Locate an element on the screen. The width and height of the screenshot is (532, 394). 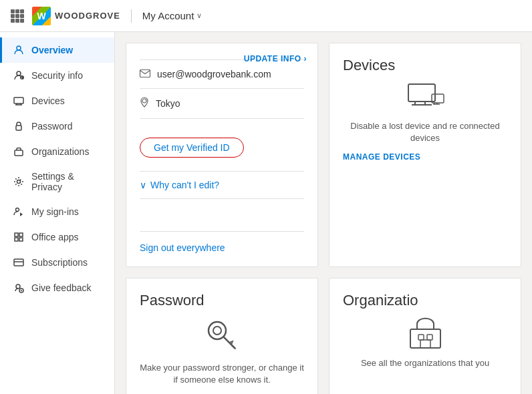
overview-icon is located at coordinates (19, 50).